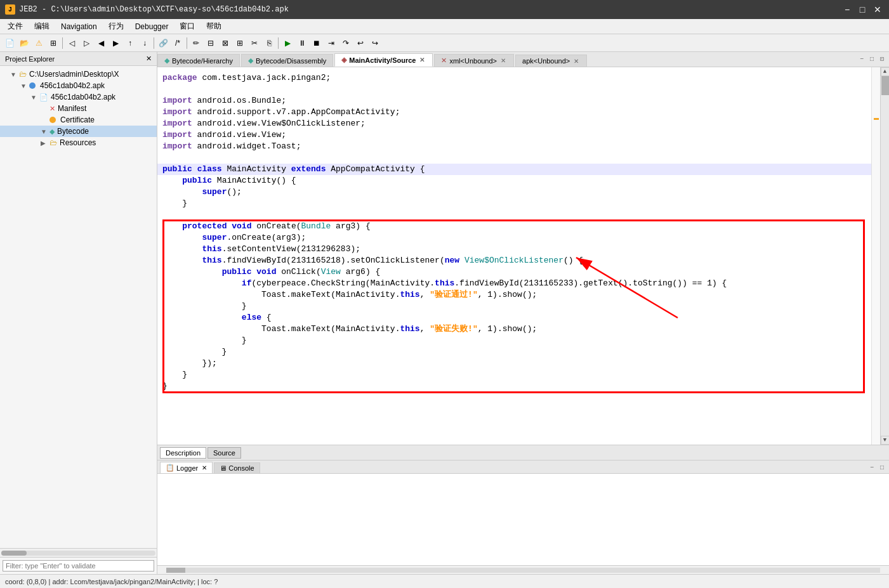 The width and height of the screenshot is (889, 588). What do you see at coordinates (225, 43) in the screenshot?
I see `toolbar-table2: ⊠` at bounding box center [225, 43].